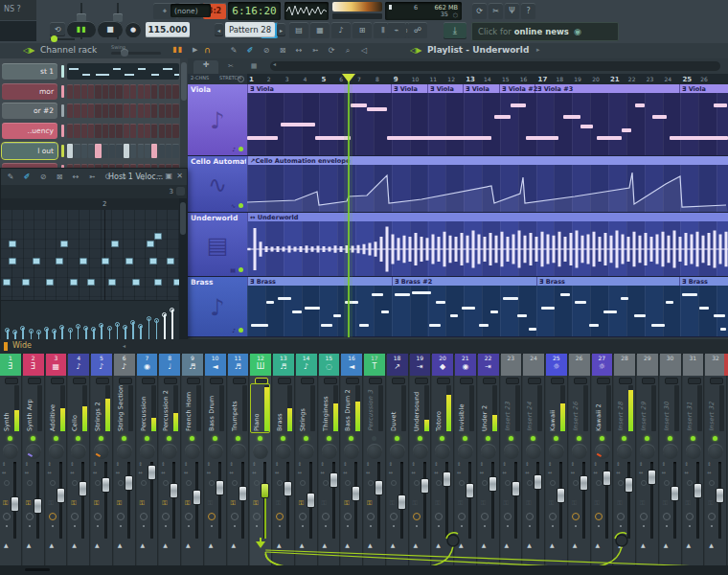 This screenshot has height=575, width=728. I want to click on mixer-strip: 16◄Bass Drum 2⇕⇔⚿▲, so click(353, 460).